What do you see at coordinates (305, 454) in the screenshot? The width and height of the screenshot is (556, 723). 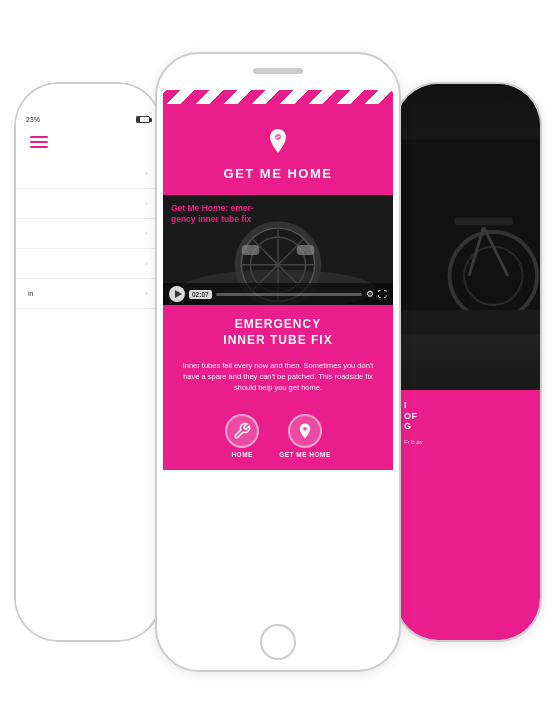 I see `get-me-home-label: GET ME HOME` at bounding box center [305, 454].